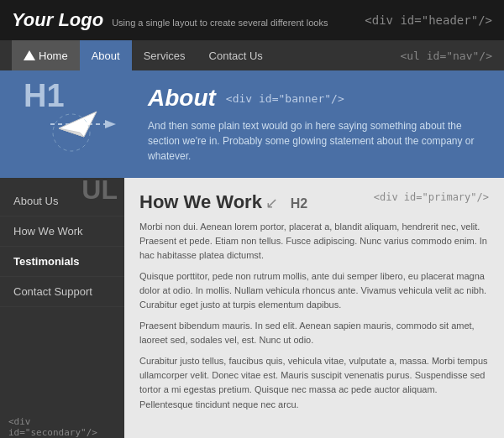 Image resolution: width=504 pixels, height=438 pixels. I want to click on paragraph-4: Curabitur justo tellus, faucibus quis, v…, so click(314, 383).